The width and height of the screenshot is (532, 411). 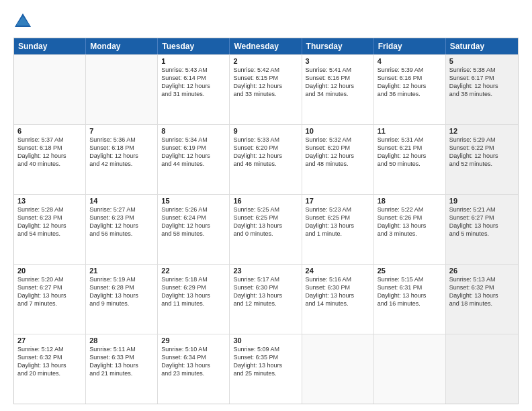 What do you see at coordinates (482, 61) in the screenshot?
I see `day-number: 5` at bounding box center [482, 61].